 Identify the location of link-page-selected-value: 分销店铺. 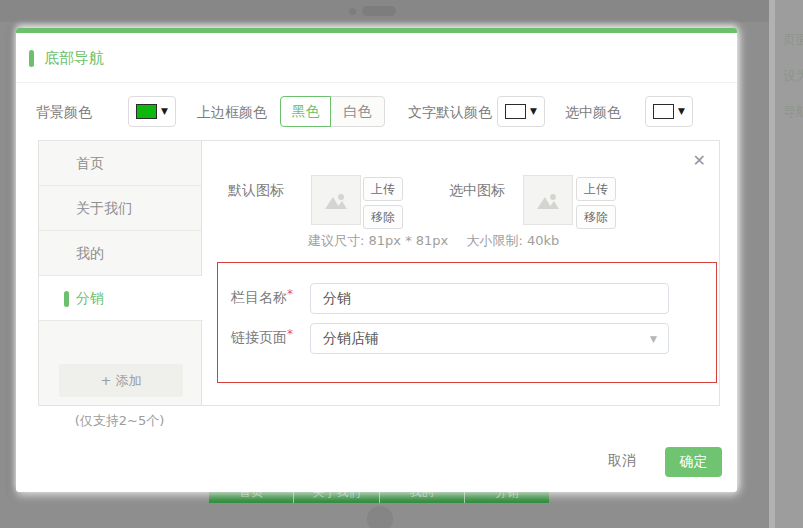
(351, 339).